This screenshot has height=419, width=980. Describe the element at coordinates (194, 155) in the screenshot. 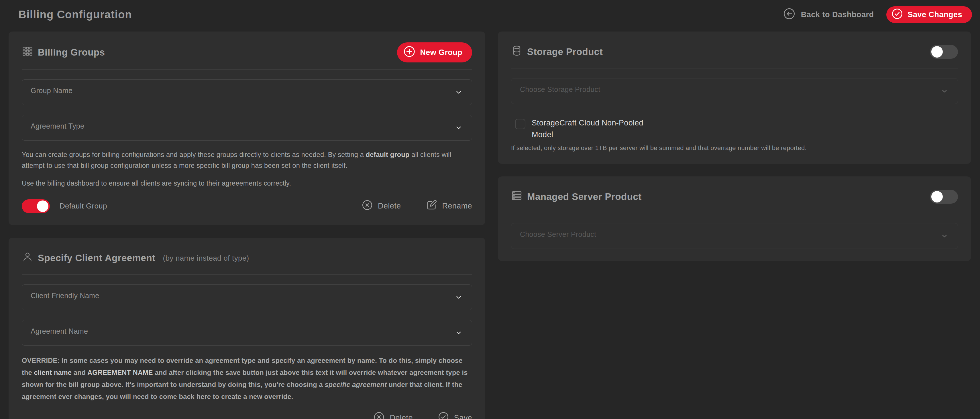

I see `description-part-1: You can create groups for billing config…` at that location.